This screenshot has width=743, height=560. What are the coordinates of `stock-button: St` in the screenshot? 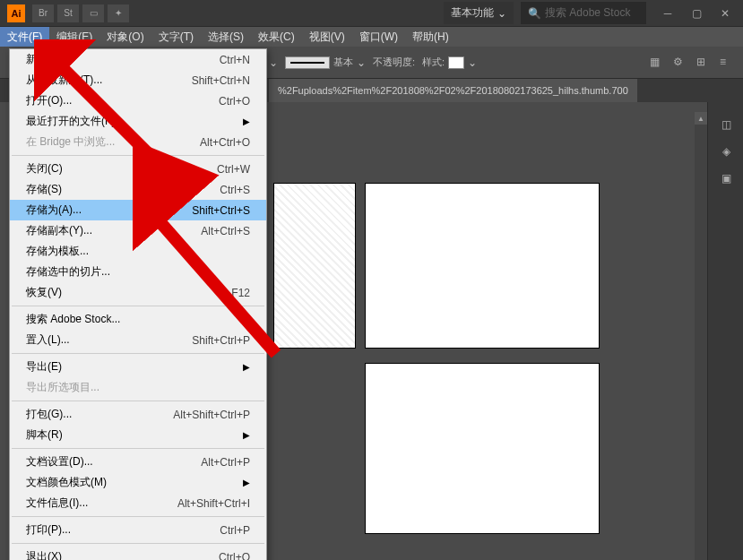 It's located at (68, 13).